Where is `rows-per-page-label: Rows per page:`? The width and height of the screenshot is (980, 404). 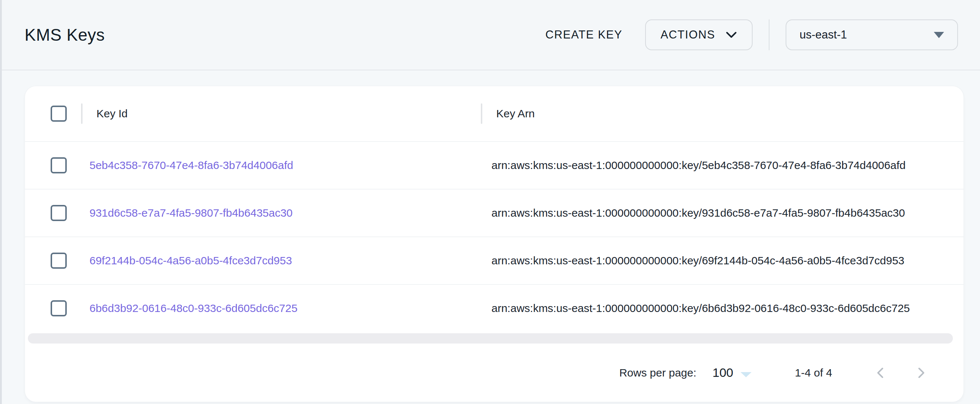 rows-per-page-label: Rows per page: is located at coordinates (657, 373).